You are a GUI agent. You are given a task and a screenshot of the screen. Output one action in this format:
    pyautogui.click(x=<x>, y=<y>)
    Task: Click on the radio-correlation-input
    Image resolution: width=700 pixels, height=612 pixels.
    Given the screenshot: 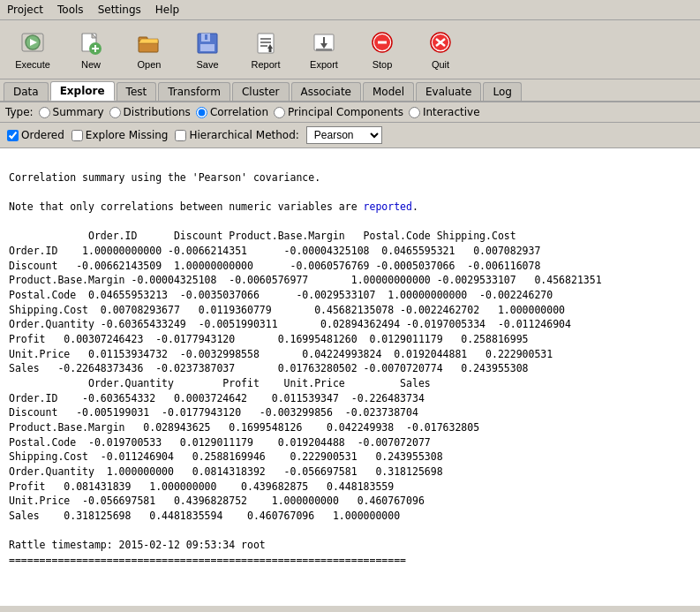 What is the action you would take?
    pyautogui.click(x=201, y=113)
    